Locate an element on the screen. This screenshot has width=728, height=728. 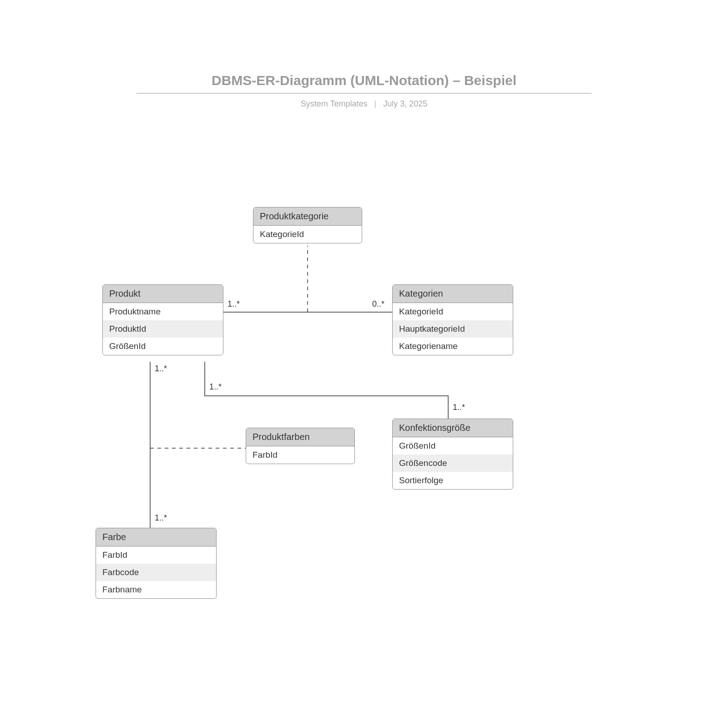
entity-attr: Kategoriename is located at coordinates (453, 346).